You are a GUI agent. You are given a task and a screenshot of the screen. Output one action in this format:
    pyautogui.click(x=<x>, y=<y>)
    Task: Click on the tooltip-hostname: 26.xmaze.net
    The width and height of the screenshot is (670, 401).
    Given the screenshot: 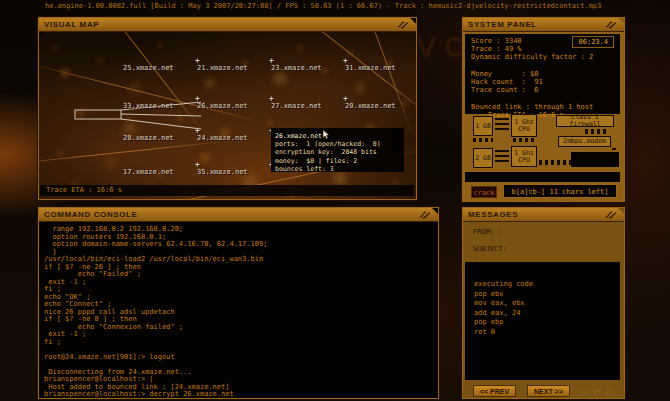 What is the action you would take?
    pyautogui.click(x=298, y=136)
    